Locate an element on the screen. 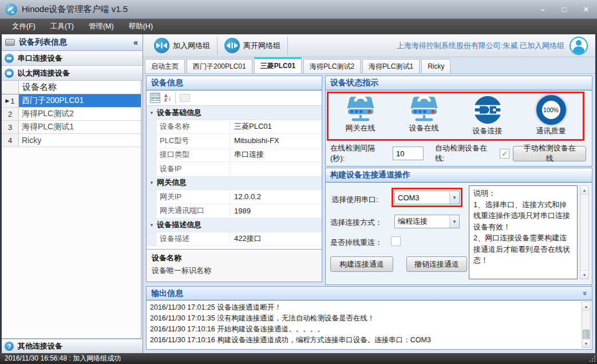 The image size is (597, 364). channel-build-panel: 构建设备连接通道操作 选择使用串口: COM3 ▼ 选择连接方式： 编程连接 ▼… is located at coordinates (459, 227).